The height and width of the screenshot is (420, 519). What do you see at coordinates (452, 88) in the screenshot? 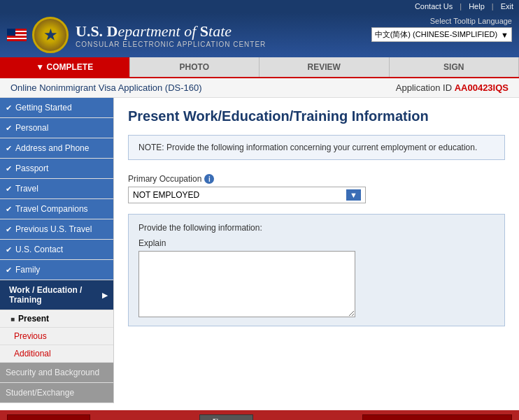
I see `app-id-area: Application ID AA00423IQS` at bounding box center [452, 88].